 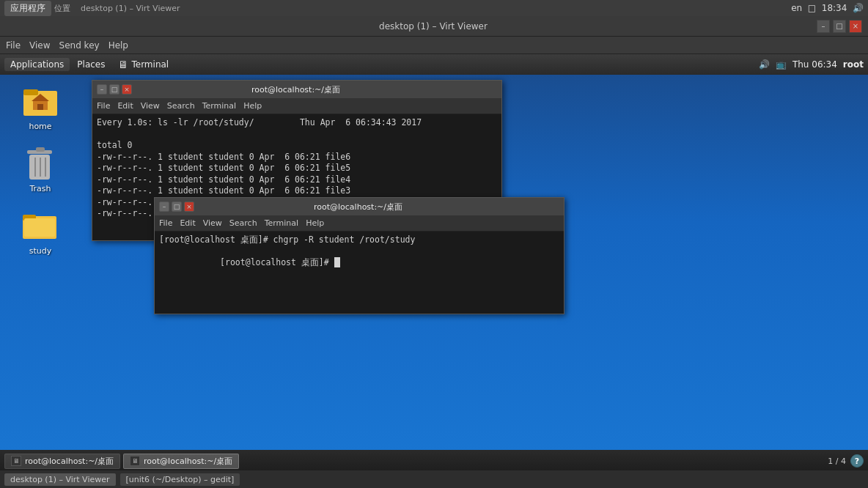 I want to click on term1-close-button: ×, so click(x=127, y=89).